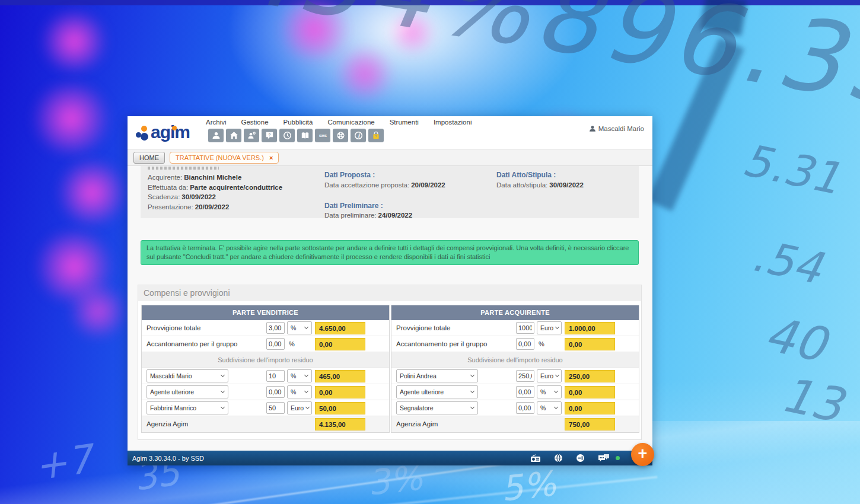 The height and width of the screenshot is (504, 860). I want to click on shop-bag-icon, so click(376, 135).